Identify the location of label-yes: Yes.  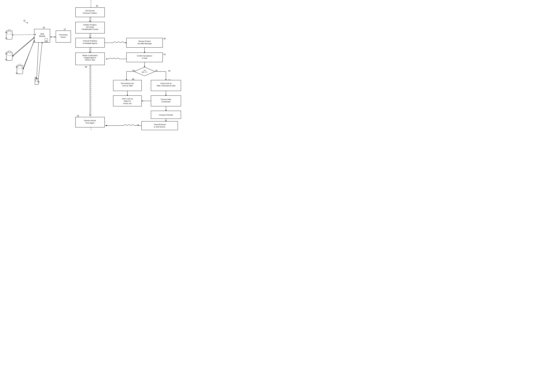
(134, 70).